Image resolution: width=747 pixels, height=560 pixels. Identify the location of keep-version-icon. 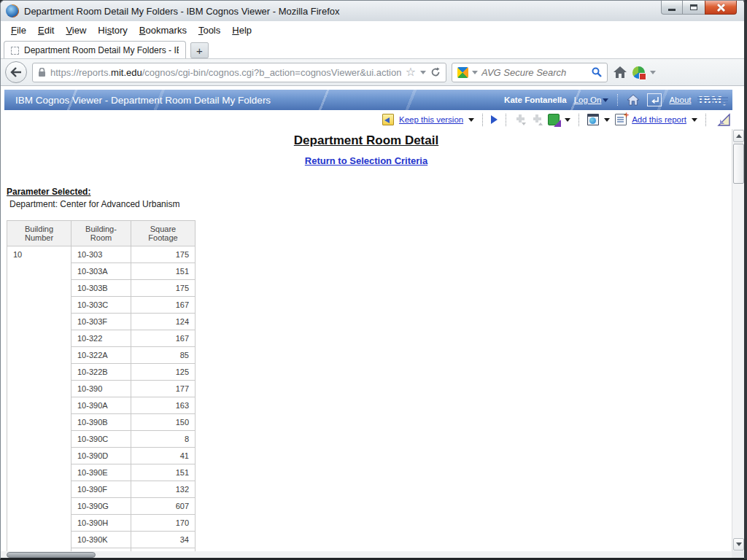
(388, 120).